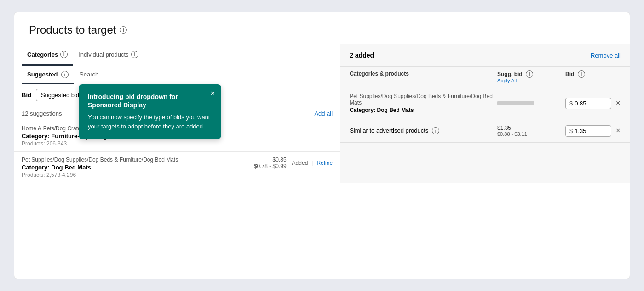  I want to click on list-item: Pet Supplies/Dog Supplies/Dog Beds & Fur…, so click(177, 168).